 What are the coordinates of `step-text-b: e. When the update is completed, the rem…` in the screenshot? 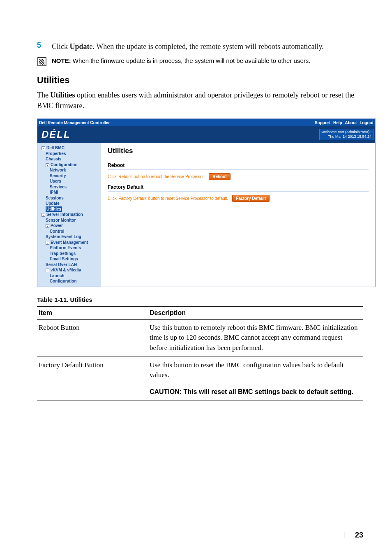 It's located at (207, 46).